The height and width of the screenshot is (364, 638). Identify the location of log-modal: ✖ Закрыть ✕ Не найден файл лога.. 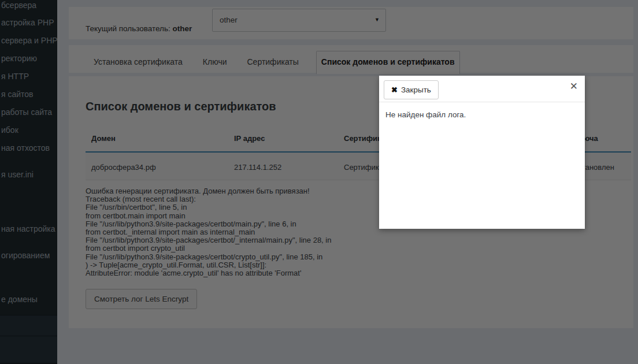
(482, 153).